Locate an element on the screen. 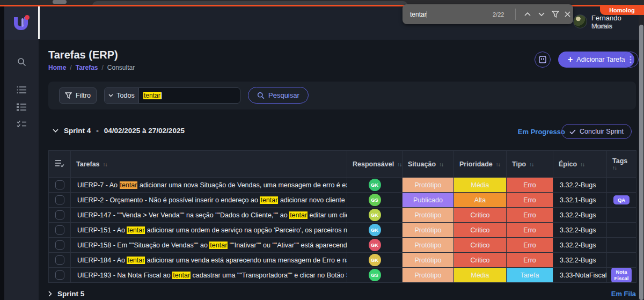  find-close-icon is located at coordinates (567, 14).